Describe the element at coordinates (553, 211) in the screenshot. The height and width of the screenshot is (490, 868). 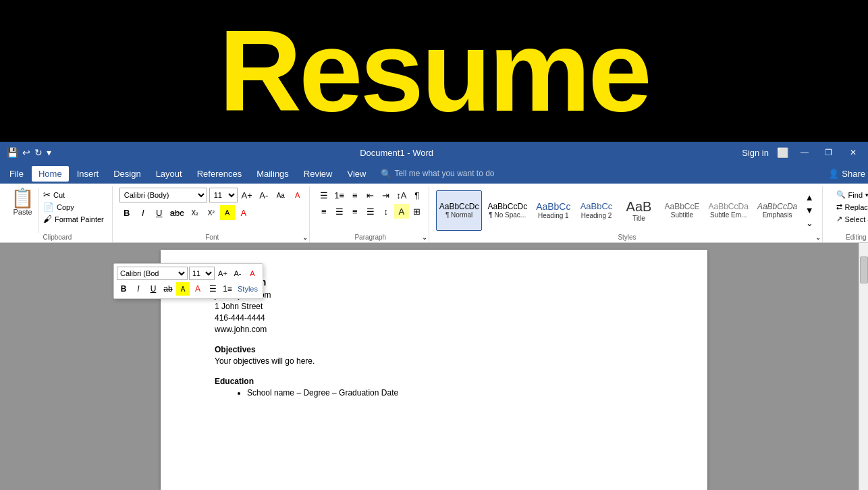
I see `style-heading1: AaBbCc Heading 1` at that location.